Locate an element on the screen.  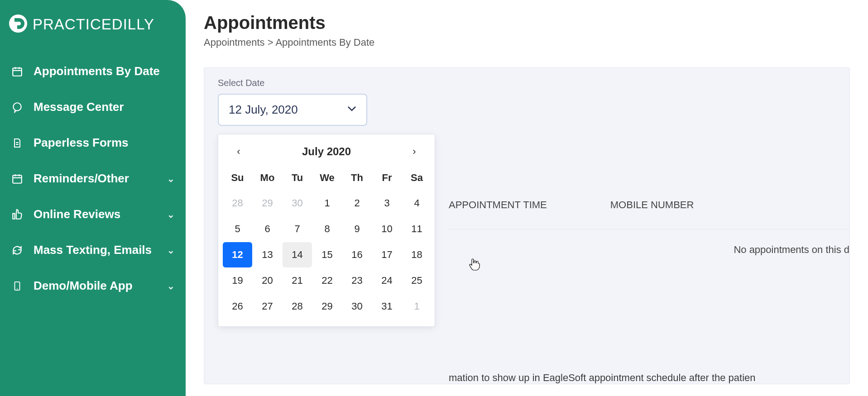
calendar-dow-cell: Tu is located at coordinates (297, 178).